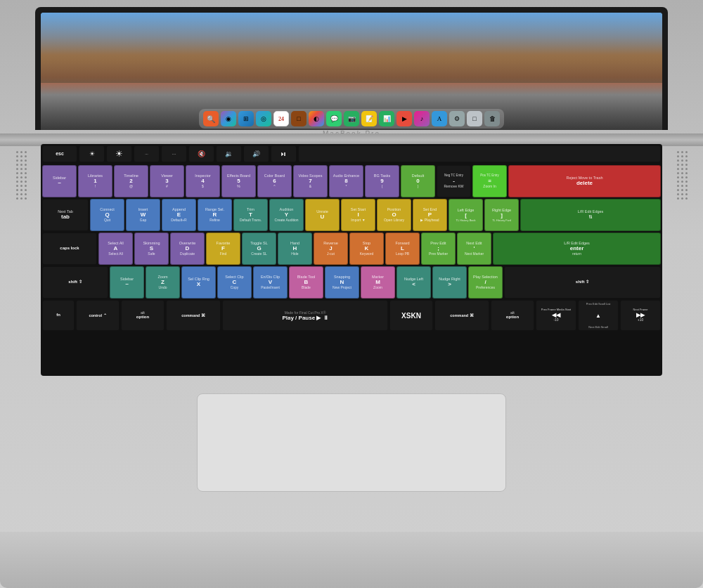 Image resolution: width=703 pixels, height=588 pixels. Describe the element at coordinates (682, 253) in the screenshot. I see `speaker-right` at that location.